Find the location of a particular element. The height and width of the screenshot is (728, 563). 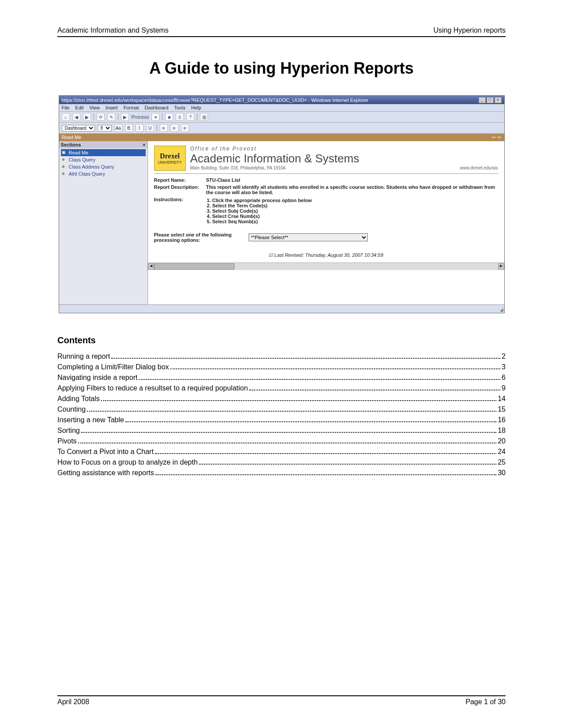

toc-entry: How to Focus on a group to analyze in de… is located at coordinates (282, 462).